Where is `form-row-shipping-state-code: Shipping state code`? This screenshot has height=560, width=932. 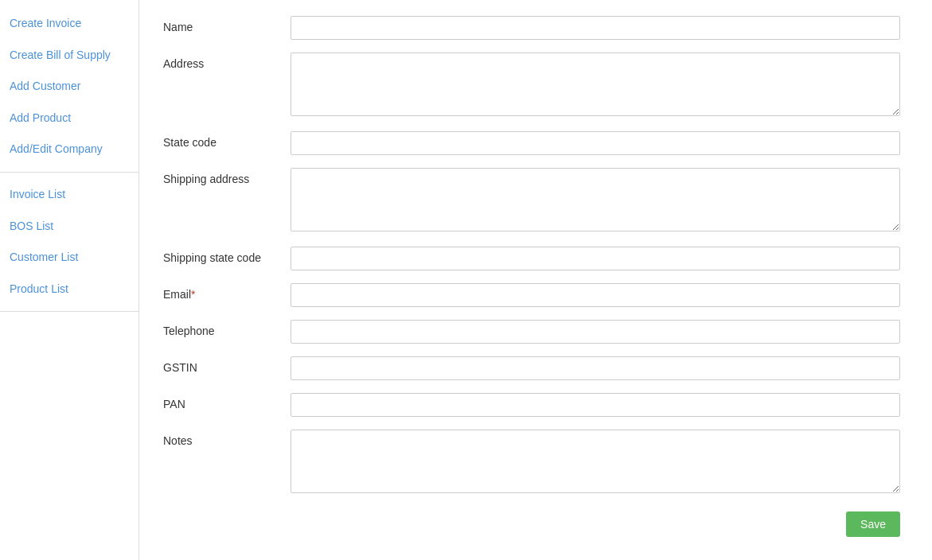
form-row-shipping-state-code: Shipping state code is located at coordinates (532, 259).